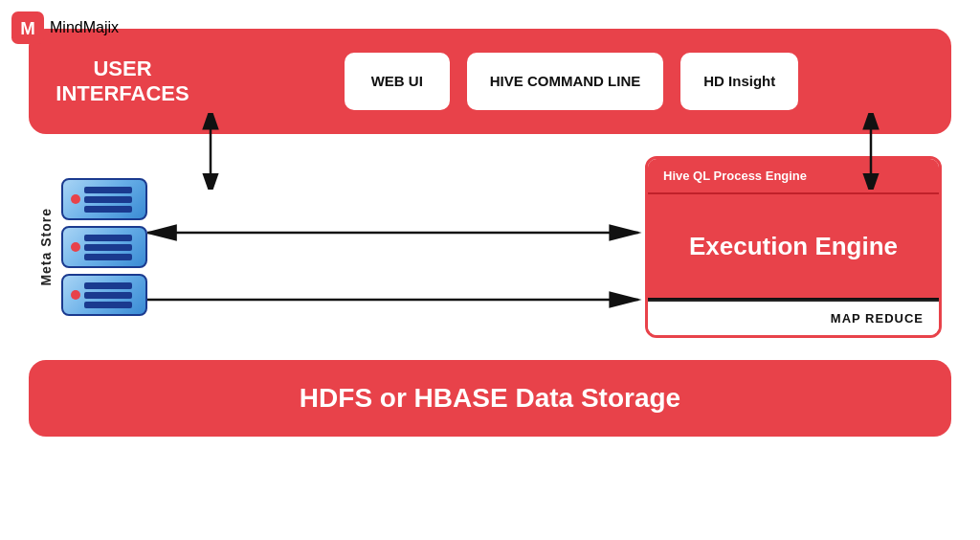 This screenshot has height=540, width=980. What do you see at coordinates (793, 318) in the screenshot?
I see `map-reduce-section: MAP REDUCE` at bounding box center [793, 318].